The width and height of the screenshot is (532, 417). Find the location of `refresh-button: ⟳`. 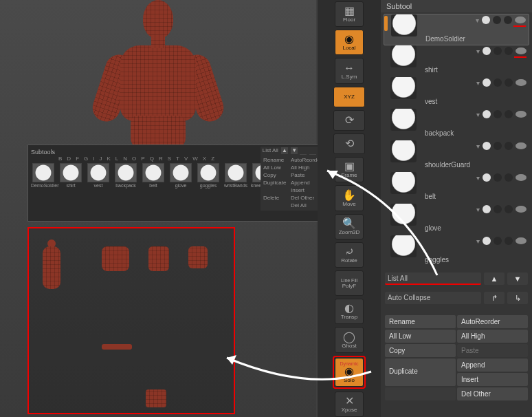

refresh-button: ⟳ is located at coordinates (349, 120).